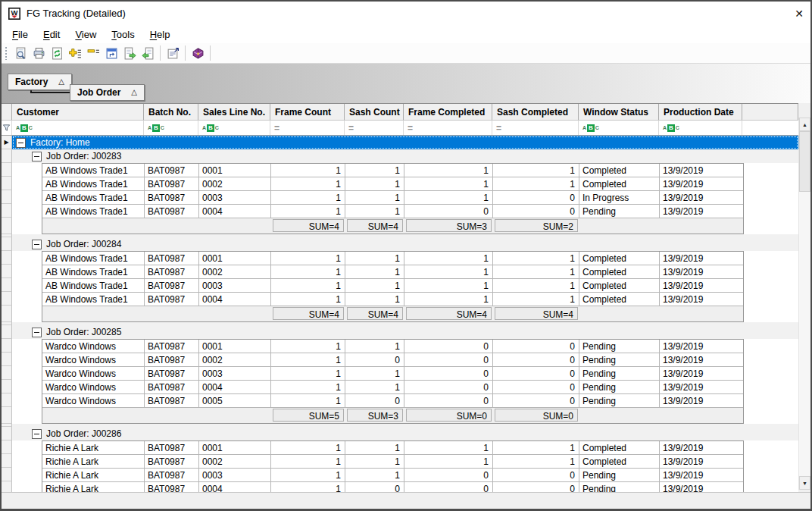 The image size is (812, 511). I want to click on print-icon, so click(39, 53).